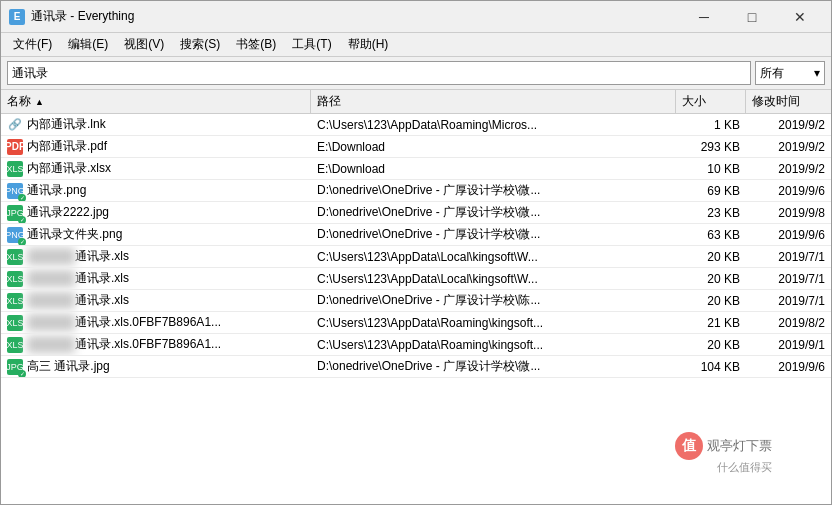 Image resolution: width=832 pixels, height=505 pixels. Describe the element at coordinates (144, 44) in the screenshot. I see `menu-view: 视图(V)` at that location.